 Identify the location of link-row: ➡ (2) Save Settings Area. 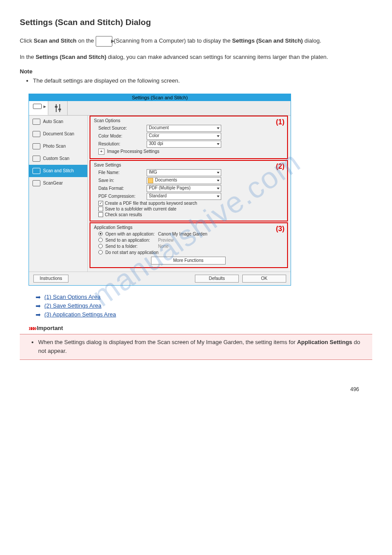
(204, 306).